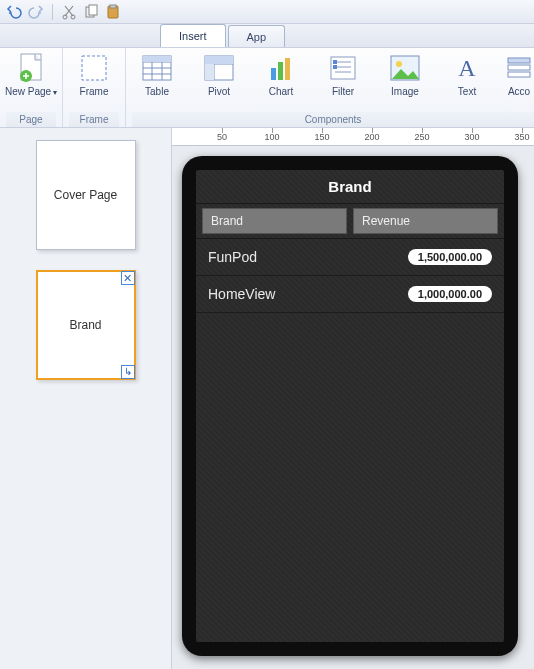  What do you see at coordinates (113, 12) in the screenshot?
I see `paste-icon` at bounding box center [113, 12].